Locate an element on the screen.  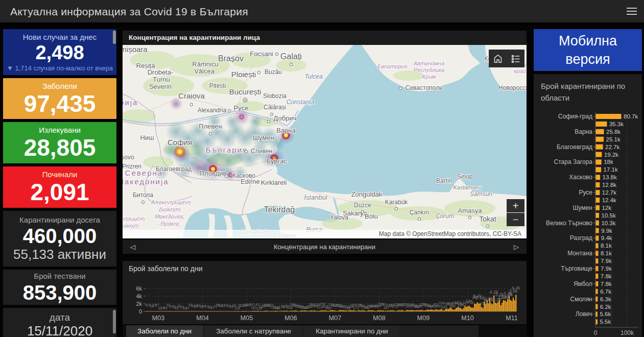
stat-card-deceased: Починали2,091 is located at coordinates (60, 187).